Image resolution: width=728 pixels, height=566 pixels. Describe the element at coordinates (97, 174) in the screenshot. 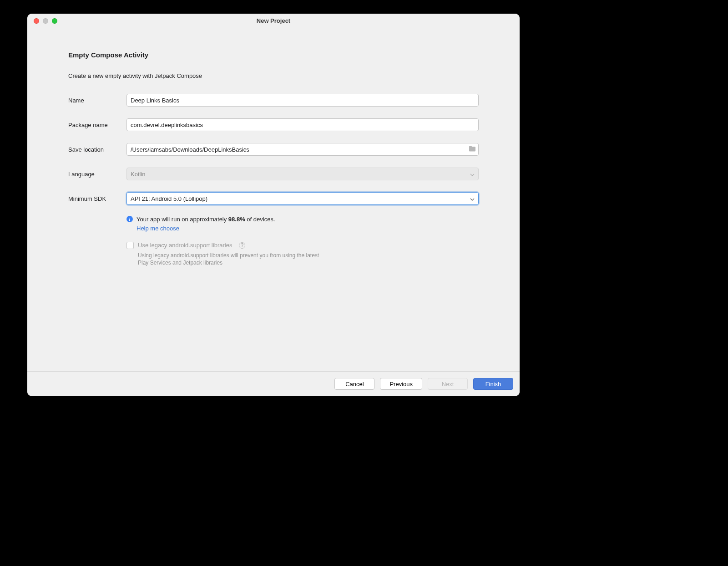

I see `language-label: Language` at that location.